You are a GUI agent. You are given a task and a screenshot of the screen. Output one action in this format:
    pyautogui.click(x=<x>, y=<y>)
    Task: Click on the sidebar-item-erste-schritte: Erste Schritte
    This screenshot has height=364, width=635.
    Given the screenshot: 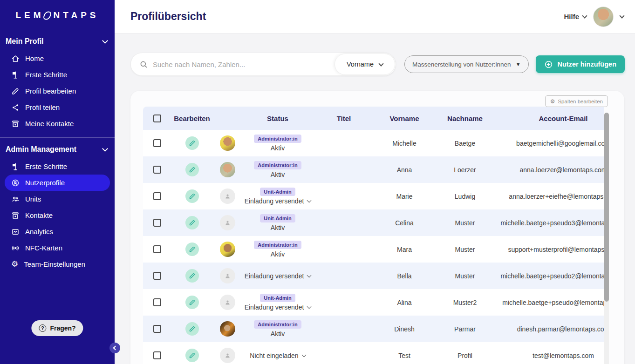 What is the action you would take?
    pyautogui.click(x=57, y=74)
    